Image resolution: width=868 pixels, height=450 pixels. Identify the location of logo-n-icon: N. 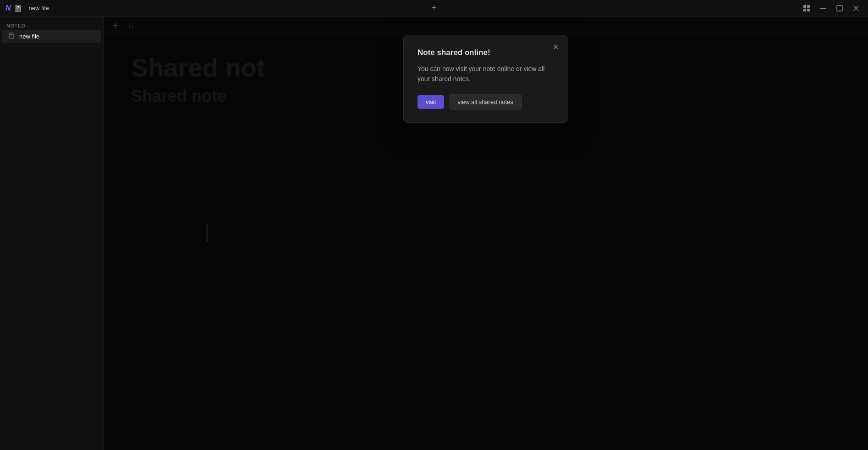
(8, 8).